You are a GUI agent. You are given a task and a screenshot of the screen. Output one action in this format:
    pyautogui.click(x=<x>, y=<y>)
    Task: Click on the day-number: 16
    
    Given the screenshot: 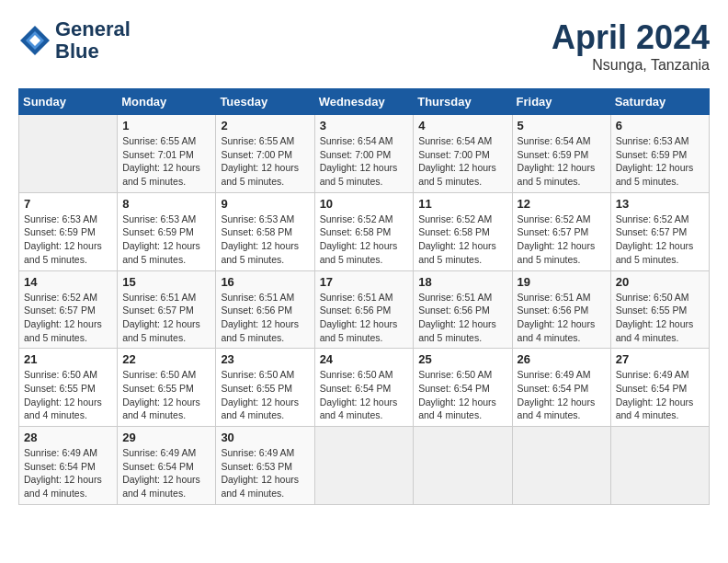 What is the action you would take?
    pyautogui.click(x=265, y=282)
    